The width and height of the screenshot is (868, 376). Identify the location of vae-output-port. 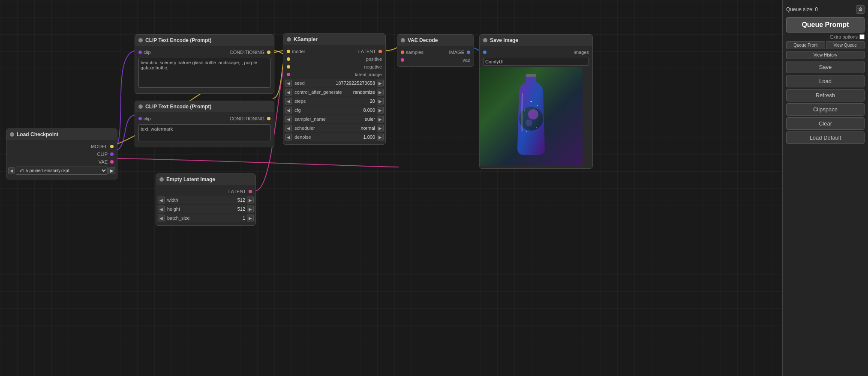
(112, 162).